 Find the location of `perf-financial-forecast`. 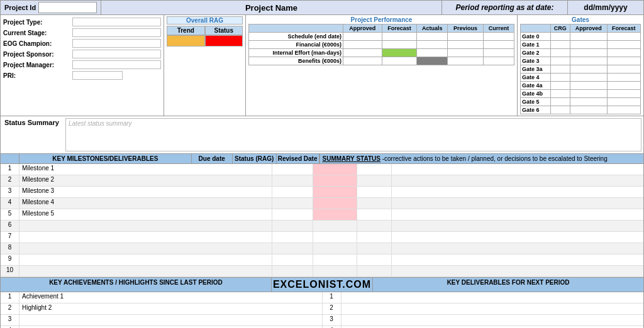

perf-financial-forecast is located at coordinates (399, 45).